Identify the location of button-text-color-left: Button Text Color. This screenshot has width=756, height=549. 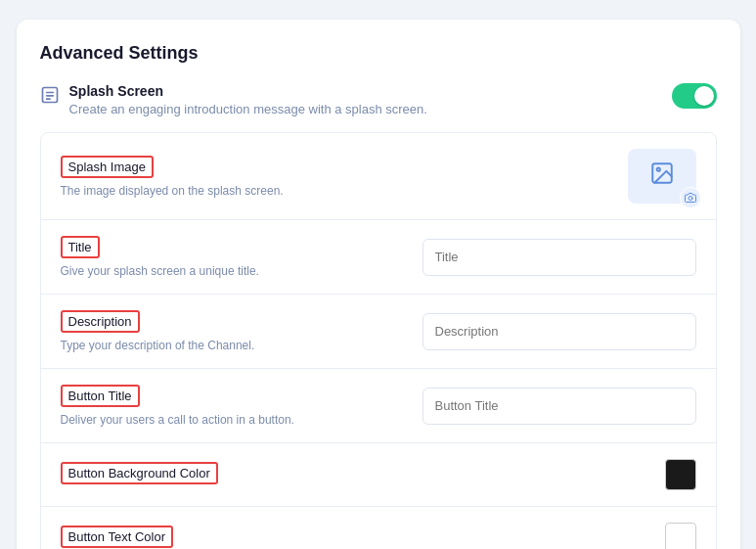
(237, 538).